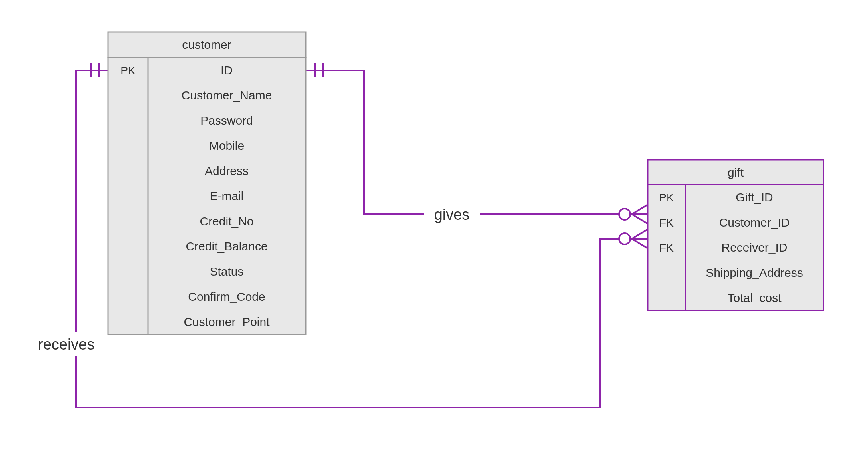  I want to click on entity-customer-row-1: Customer_Name, so click(227, 95).